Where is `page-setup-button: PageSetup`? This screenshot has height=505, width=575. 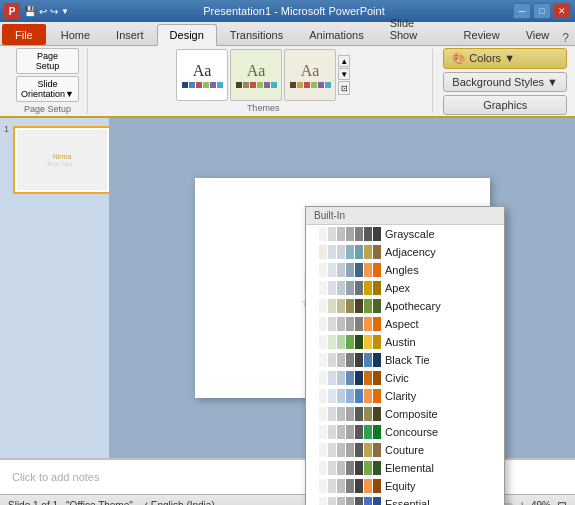 page-setup-button: PageSetup is located at coordinates (48, 61).